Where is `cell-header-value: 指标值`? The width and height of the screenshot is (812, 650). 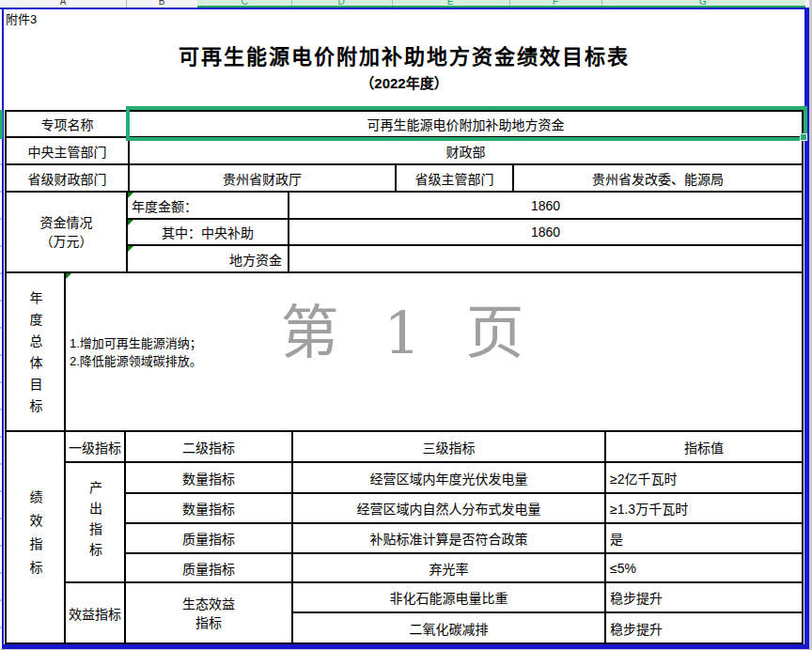
cell-header-value: 指标值 is located at coordinates (705, 447).